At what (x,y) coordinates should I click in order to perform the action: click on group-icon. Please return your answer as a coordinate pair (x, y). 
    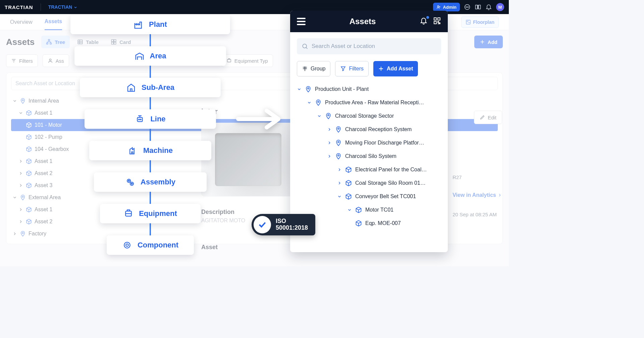
    Looking at the image, I should click on (305, 69).